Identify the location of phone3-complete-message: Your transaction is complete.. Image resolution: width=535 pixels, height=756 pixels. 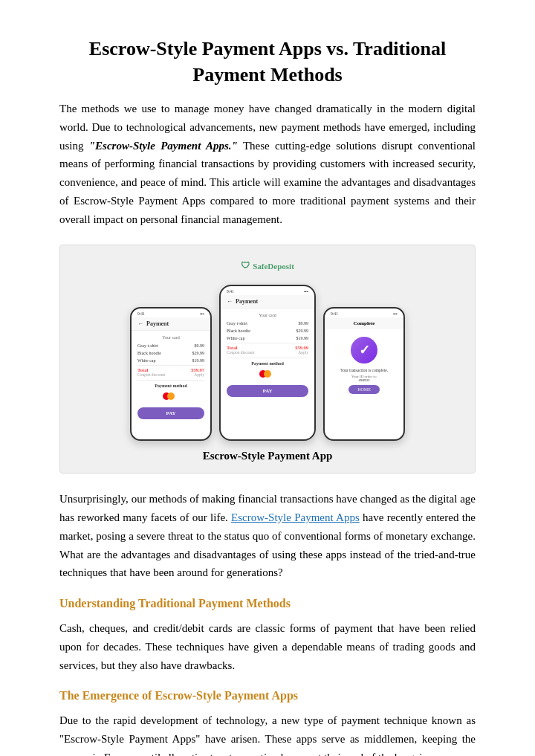
(364, 370).